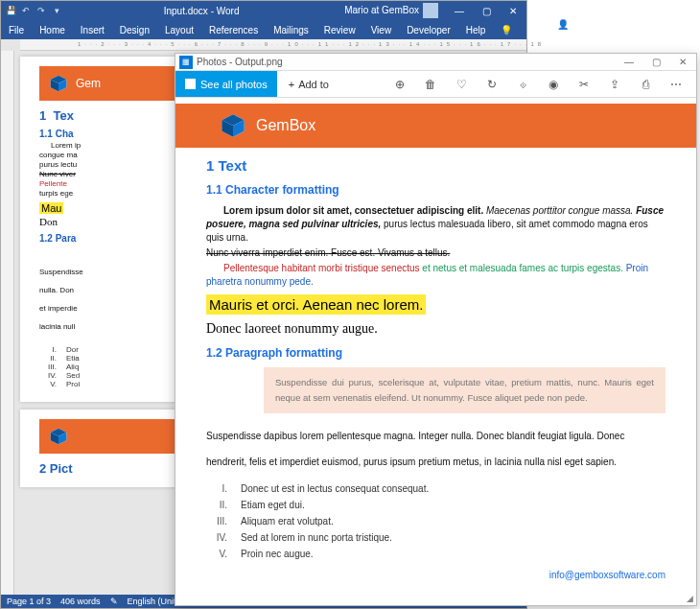 The width and height of the screenshot is (700, 609). I want to click on more-icon: ⋯, so click(676, 84).